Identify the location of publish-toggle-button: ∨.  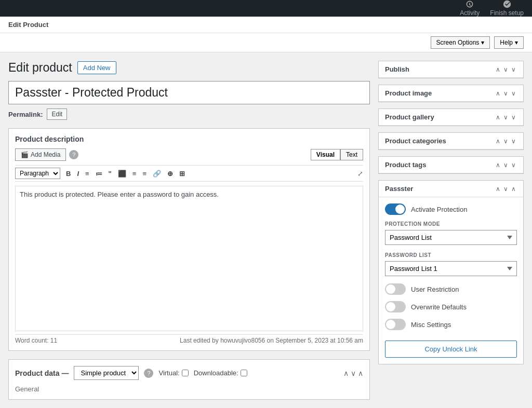
(513, 70).